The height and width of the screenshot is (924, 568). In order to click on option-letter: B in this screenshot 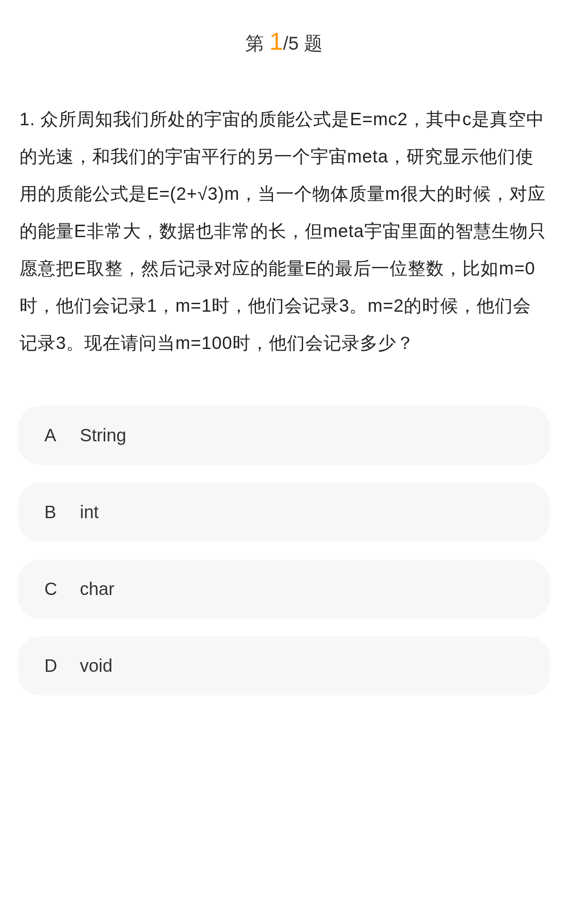, I will do `click(62, 512)`.